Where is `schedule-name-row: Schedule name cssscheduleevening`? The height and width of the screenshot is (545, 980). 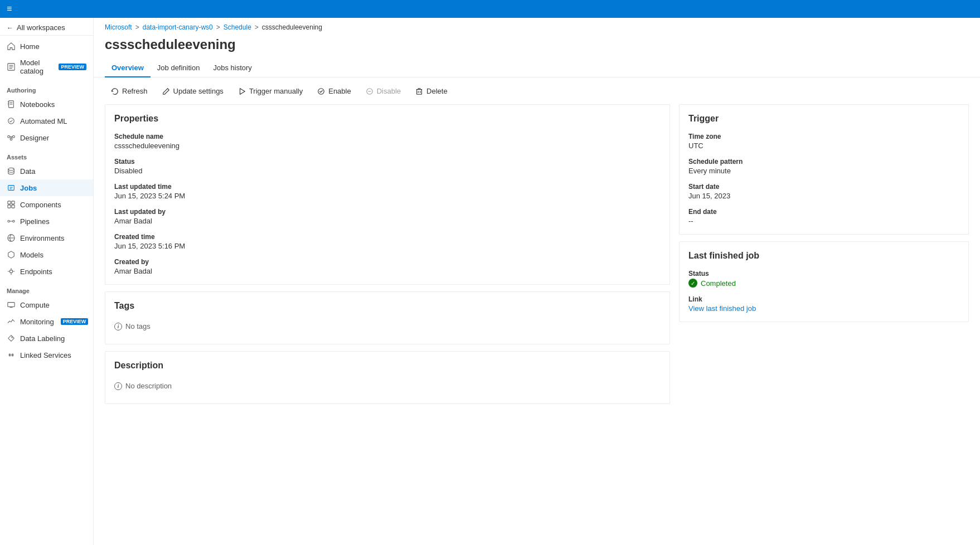
schedule-name-row: Schedule name cssscheduleevening is located at coordinates (387, 142).